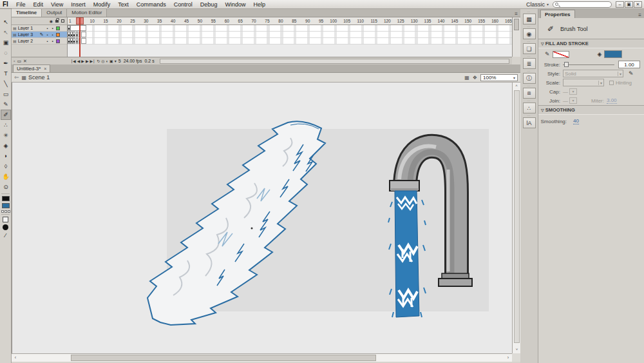  I want to click on smoothing-header: ▽SMOOTHING, so click(591, 110).